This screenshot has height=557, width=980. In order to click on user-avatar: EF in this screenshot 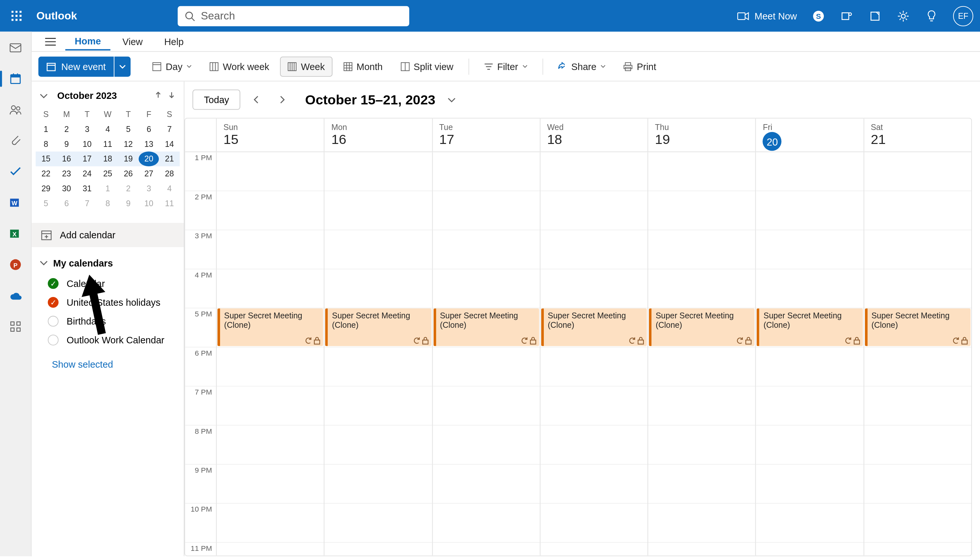, I will do `click(963, 16)`.